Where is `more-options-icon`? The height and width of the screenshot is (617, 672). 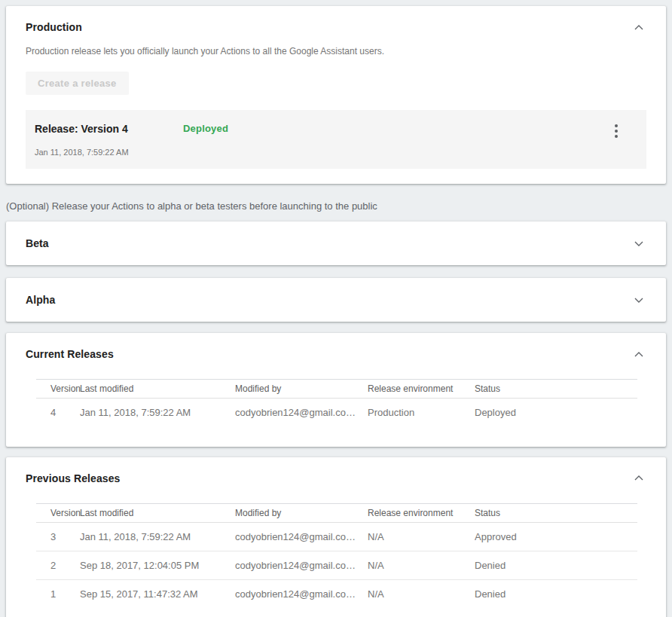 more-options-icon is located at coordinates (616, 131).